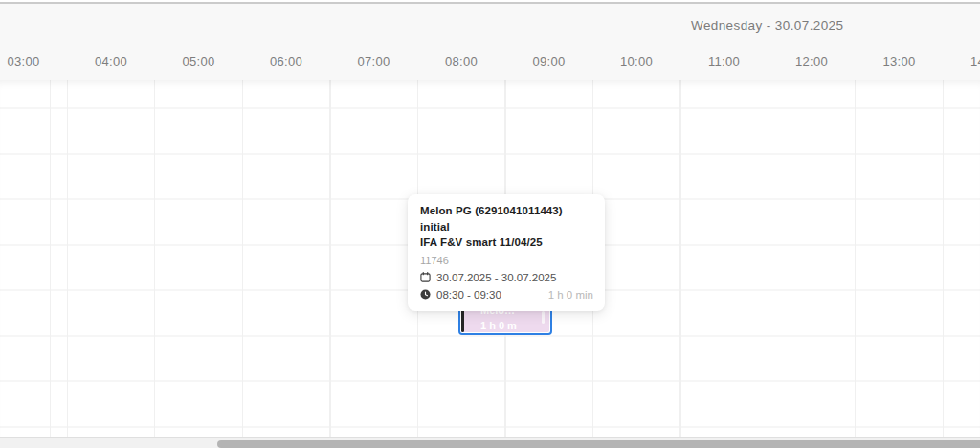  What do you see at coordinates (490, 442) in the screenshot?
I see `horizontal-scrollbar-track` at bounding box center [490, 442].